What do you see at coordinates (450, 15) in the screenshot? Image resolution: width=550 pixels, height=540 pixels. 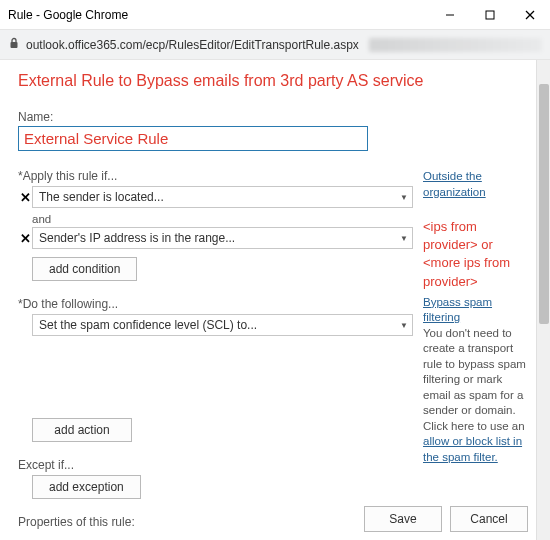 I see `minimize-button` at bounding box center [450, 15].